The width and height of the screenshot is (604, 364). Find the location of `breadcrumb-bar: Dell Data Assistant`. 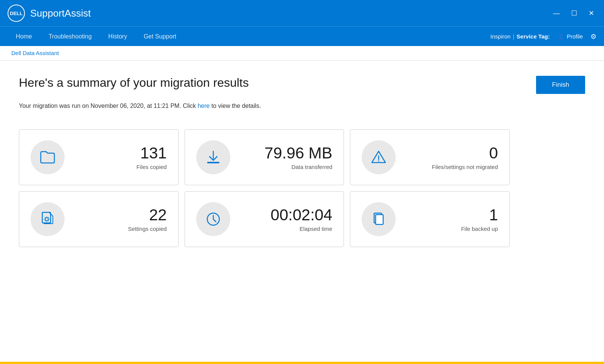

breadcrumb-bar: Dell Data Assistant is located at coordinates (302, 54).